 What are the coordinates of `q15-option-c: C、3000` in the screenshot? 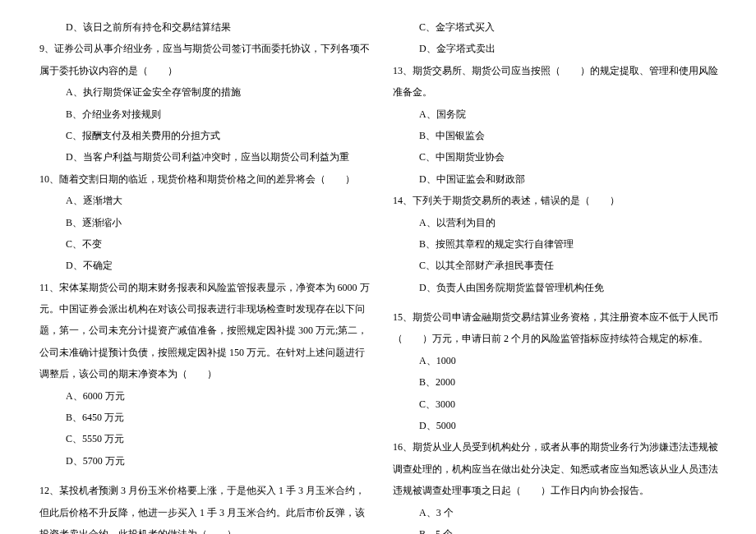 It's located at (555, 404).